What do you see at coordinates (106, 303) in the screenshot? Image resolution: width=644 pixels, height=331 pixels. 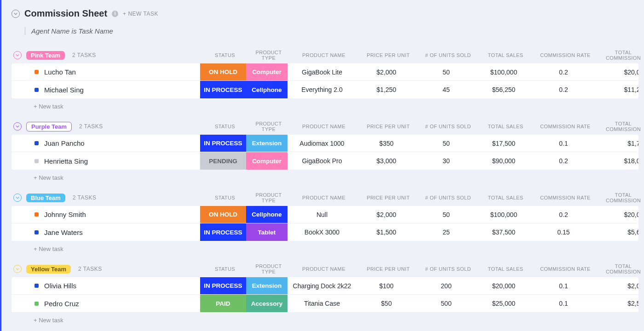 I see `agent-name-cell: Pedro Cruz` at bounding box center [106, 303].